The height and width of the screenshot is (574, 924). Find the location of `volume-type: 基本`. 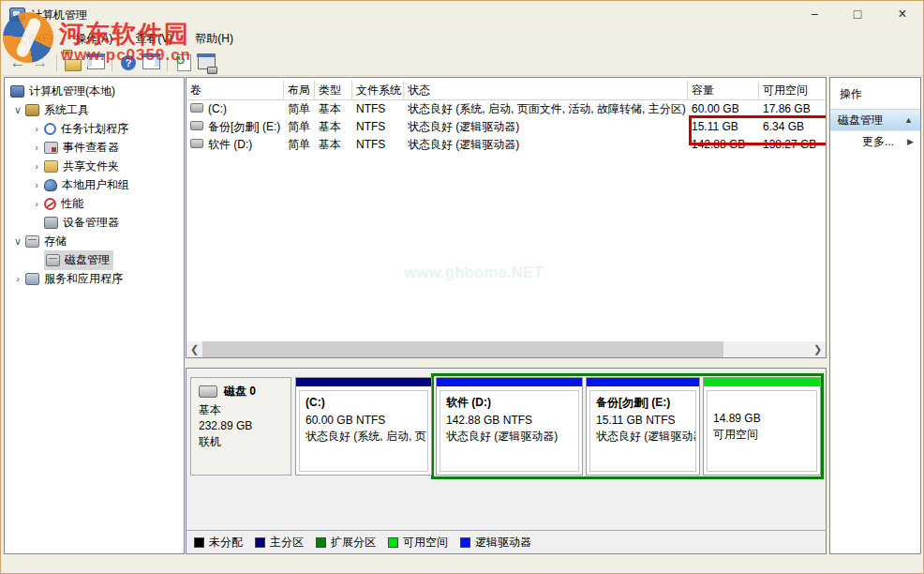

volume-type: 基本 is located at coordinates (334, 128).